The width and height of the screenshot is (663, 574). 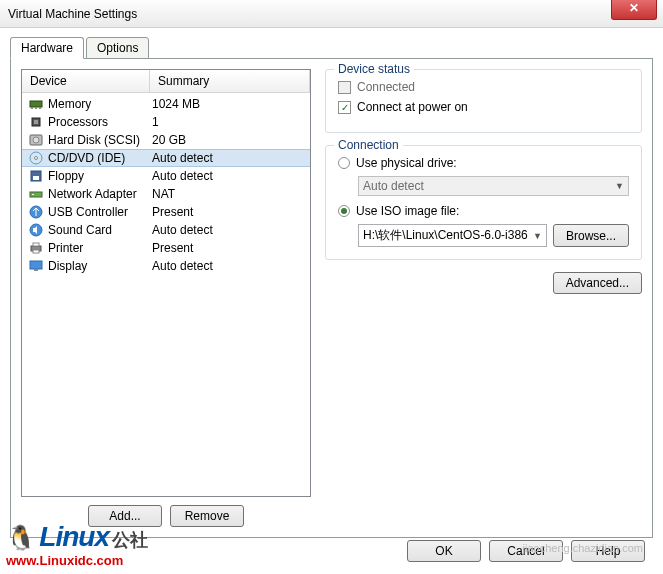 What do you see at coordinates (100, 104) in the screenshot?
I see `device-name: Memory` at bounding box center [100, 104].